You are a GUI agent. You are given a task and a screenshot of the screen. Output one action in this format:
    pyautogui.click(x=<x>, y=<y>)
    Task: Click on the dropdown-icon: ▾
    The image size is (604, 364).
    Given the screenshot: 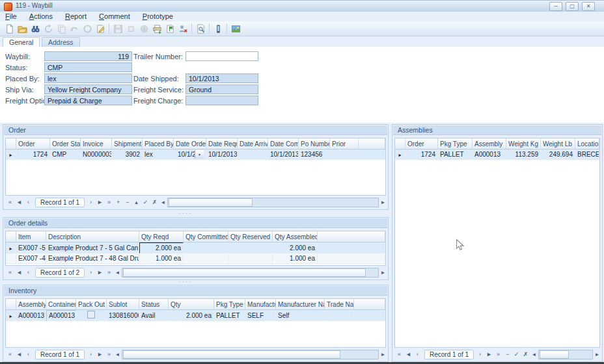 What is the action you would take?
    pyautogui.click(x=199, y=155)
    